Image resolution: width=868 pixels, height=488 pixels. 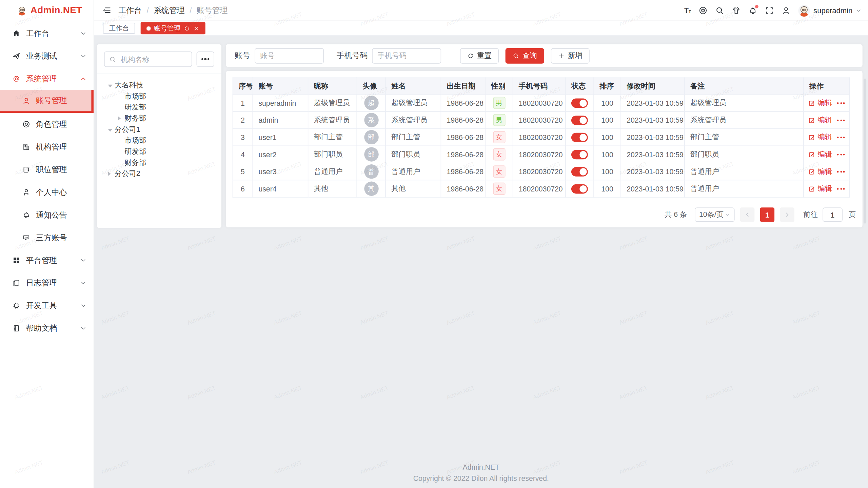 I want to click on post-icon, so click(x=26, y=169).